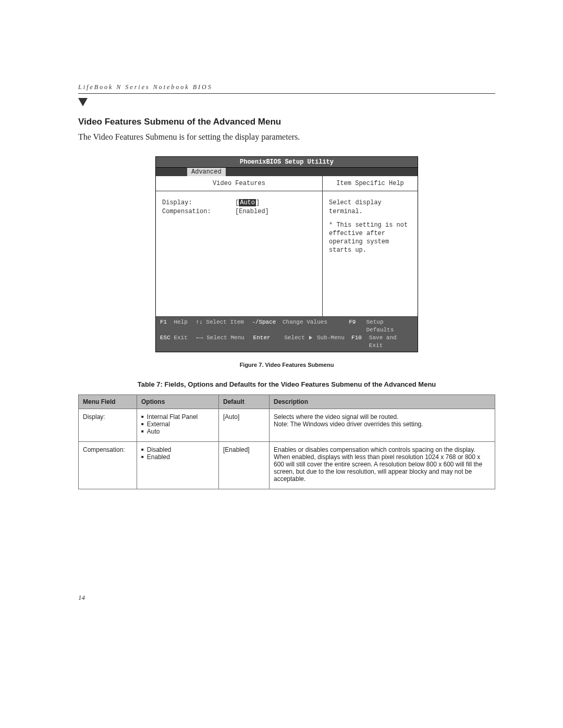  I want to click on bios-help-line: Select display terminal., so click(370, 207).